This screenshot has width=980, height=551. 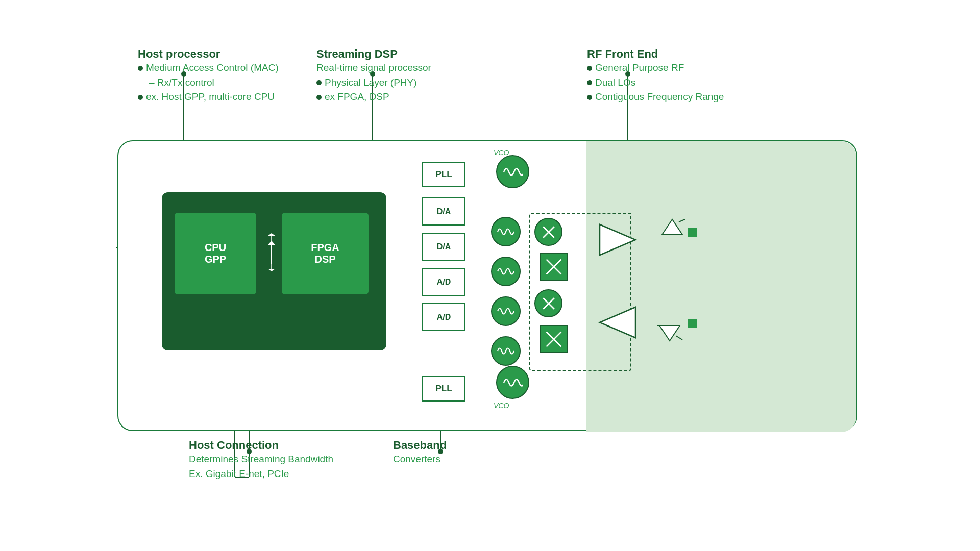 What do you see at coordinates (261, 474) in the screenshot?
I see `host-connection-detail2: Ex. Gigabit E-net, PCIe` at bounding box center [261, 474].